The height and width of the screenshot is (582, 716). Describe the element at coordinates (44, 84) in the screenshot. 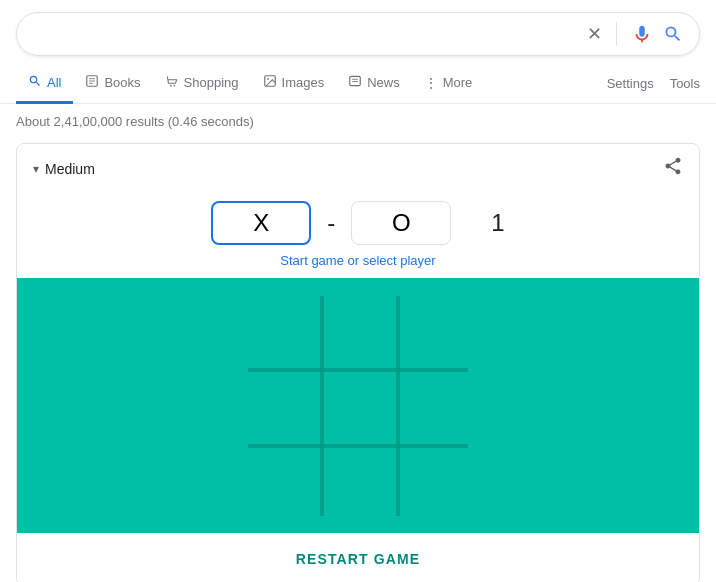

I see `tab-all: All` at that location.